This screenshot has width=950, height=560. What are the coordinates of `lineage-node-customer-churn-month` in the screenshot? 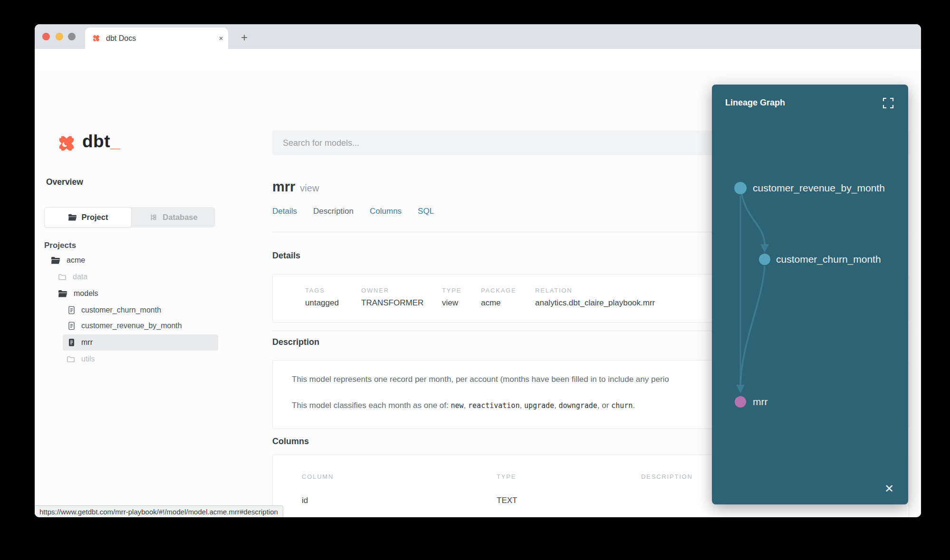 It's located at (765, 259).